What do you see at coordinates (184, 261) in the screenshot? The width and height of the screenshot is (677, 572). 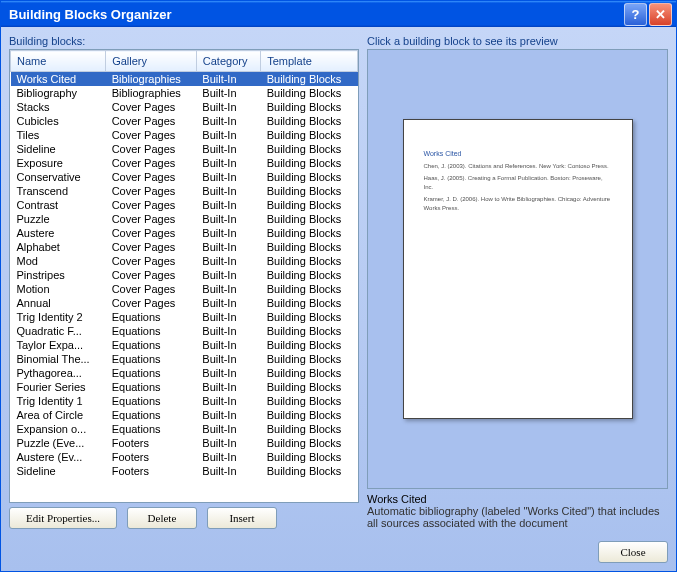 I see `table-row: ModCover PagesBuilt-InBuilding Blocks` at bounding box center [184, 261].